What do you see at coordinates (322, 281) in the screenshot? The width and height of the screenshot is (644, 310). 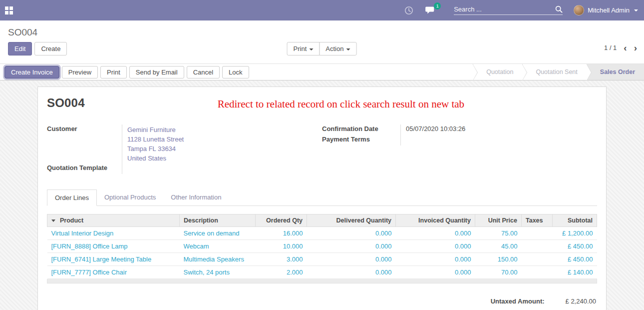 I see `table-footer-strip` at bounding box center [322, 281].